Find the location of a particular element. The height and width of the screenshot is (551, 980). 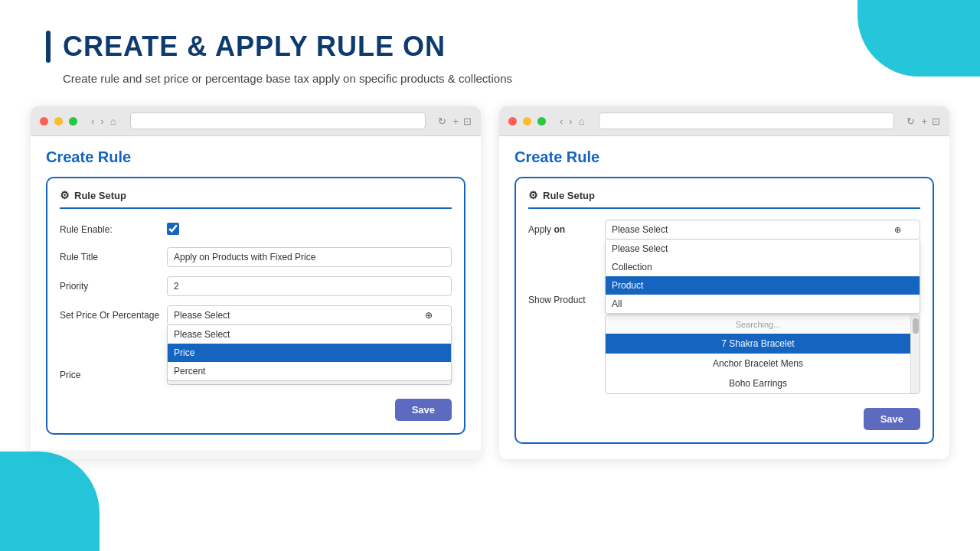

apply-option-all: All is located at coordinates (763, 304).